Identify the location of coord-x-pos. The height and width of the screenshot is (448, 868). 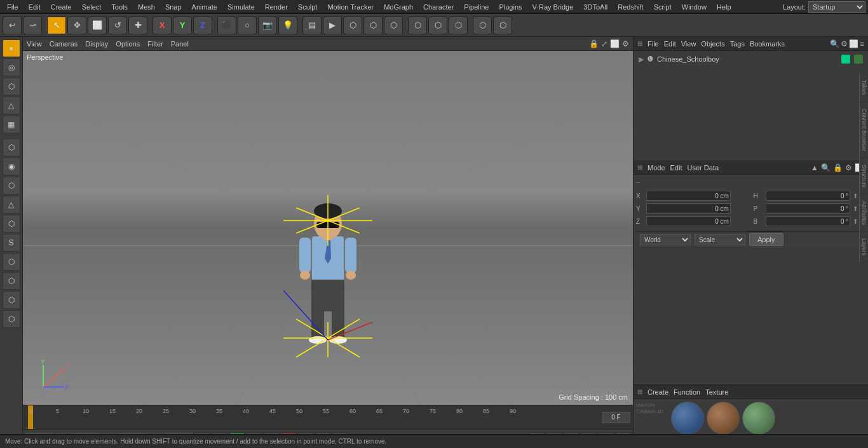
(689, 196).